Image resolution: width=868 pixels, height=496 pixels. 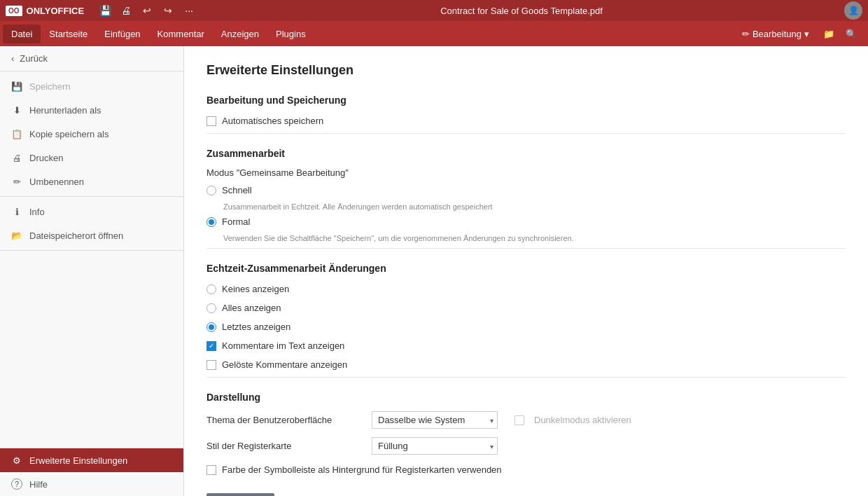 What do you see at coordinates (92, 86) in the screenshot?
I see `sidebar-item-speichern: 💾 Speichern` at bounding box center [92, 86].